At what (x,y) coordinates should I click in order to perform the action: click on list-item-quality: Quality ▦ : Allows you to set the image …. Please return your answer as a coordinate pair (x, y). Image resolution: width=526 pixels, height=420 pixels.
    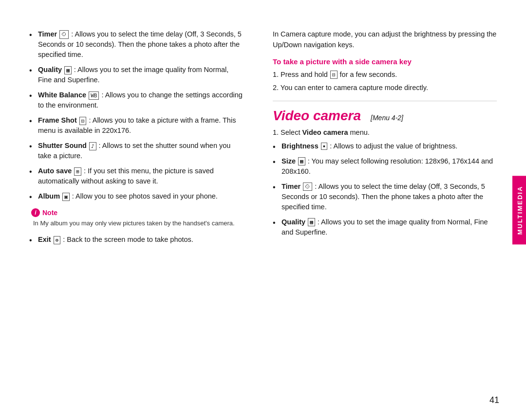
    Looking at the image, I should click on (136, 75).